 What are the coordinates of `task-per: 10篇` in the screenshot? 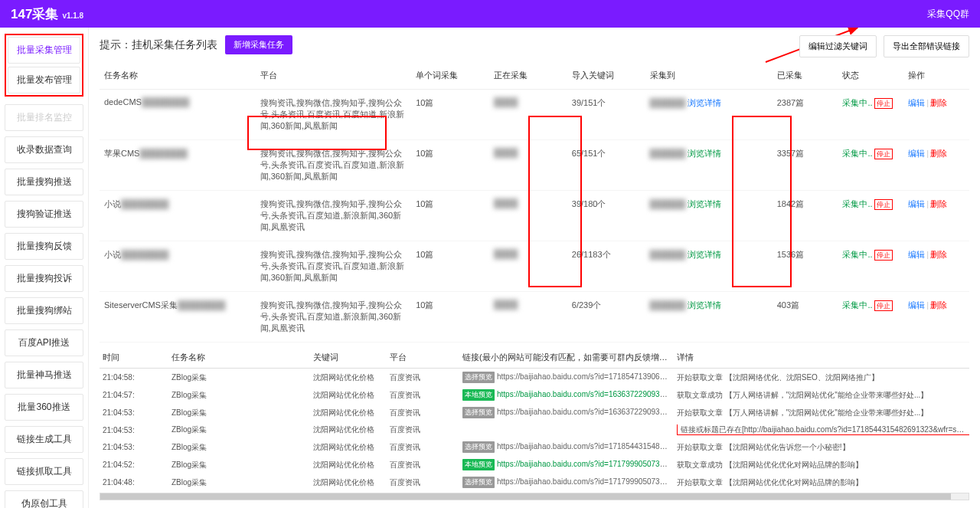 It's located at (450, 166).